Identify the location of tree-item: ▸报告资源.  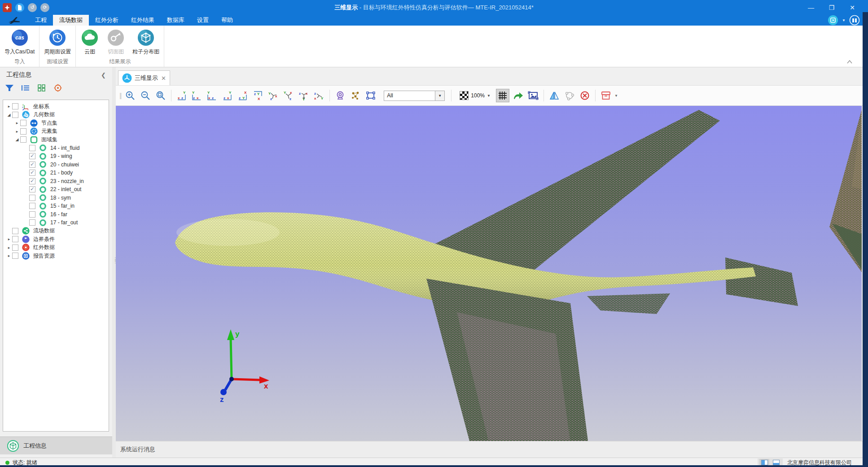
(56, 256).